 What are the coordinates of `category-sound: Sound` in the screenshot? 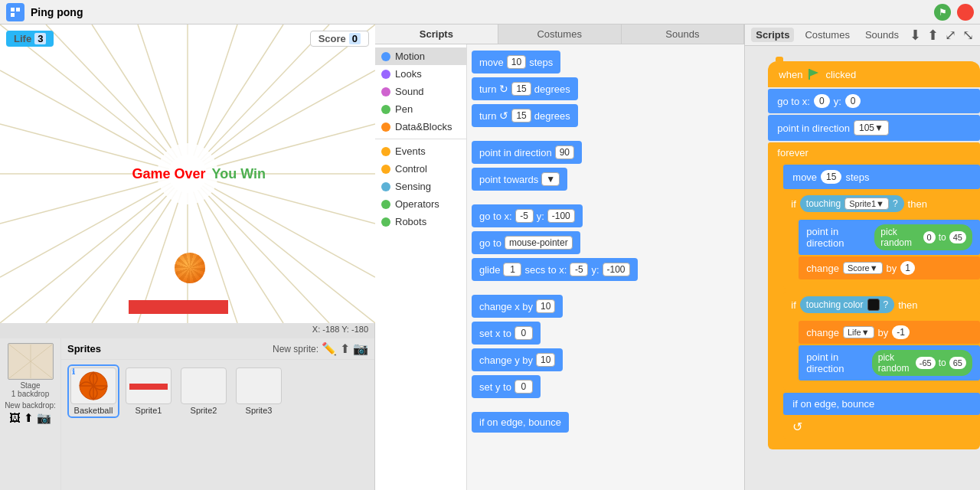 It's located at (421, 92).